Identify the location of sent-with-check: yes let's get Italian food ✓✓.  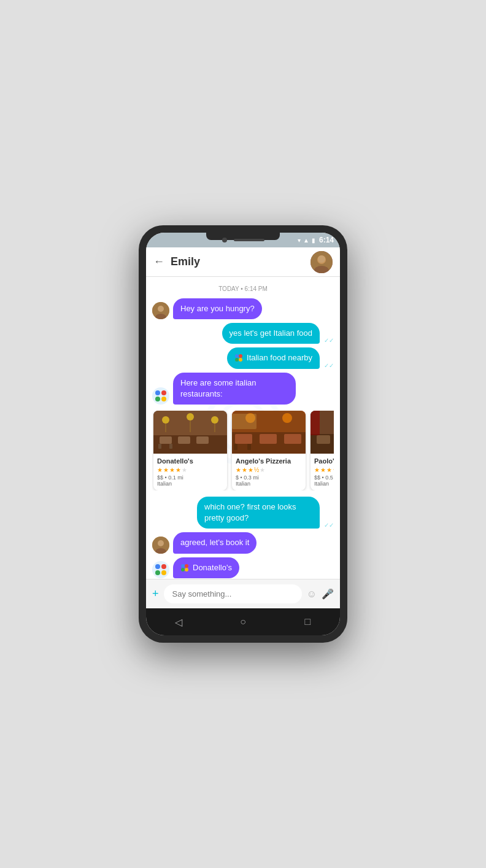
(278, 333).